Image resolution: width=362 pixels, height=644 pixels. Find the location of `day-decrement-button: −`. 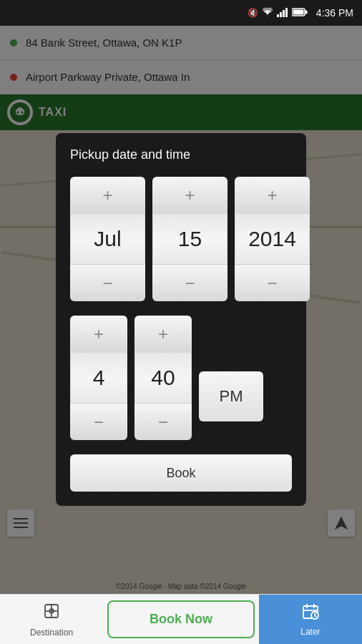

day-decrement-button: − is located at coordinates (190, 283).